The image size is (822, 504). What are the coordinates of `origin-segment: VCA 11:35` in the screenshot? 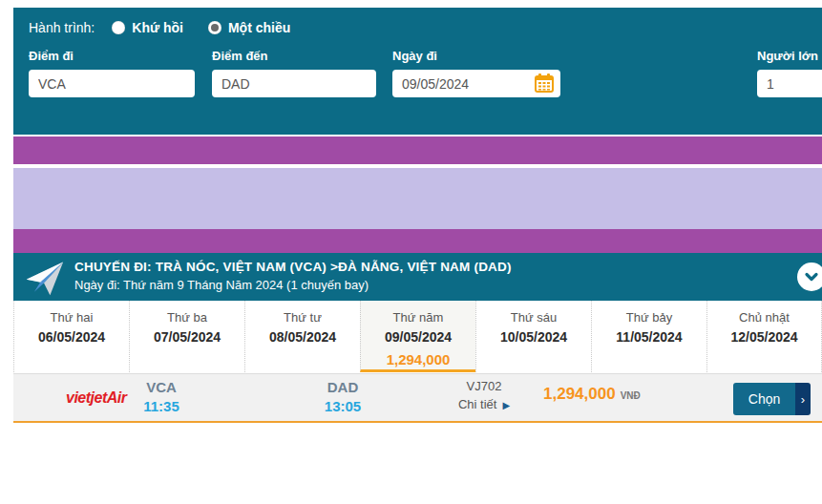 It's located at (161, 397).